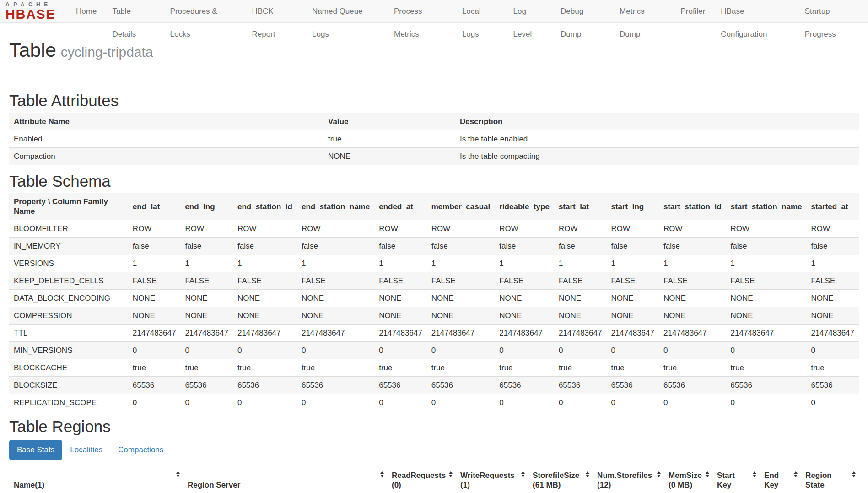 The height and width of the screenshot is (493, 868). What do you see at coordinates (285, 480) in the screenshot?
I see `regions-col-region-server: Region Server` at bounding box center [285, 480].